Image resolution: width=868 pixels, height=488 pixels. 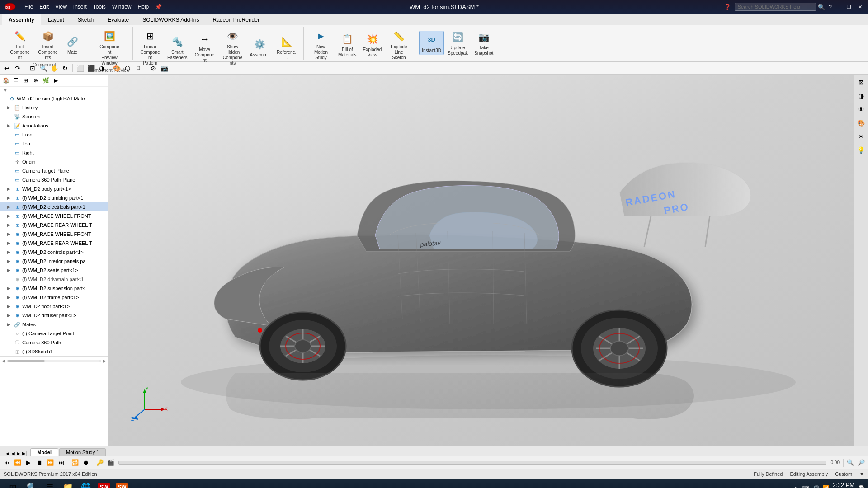 What do you see at coordinates (861, 150) in the screenshot?
I see `realview-button: 💡` at bounding box center [861, 150].